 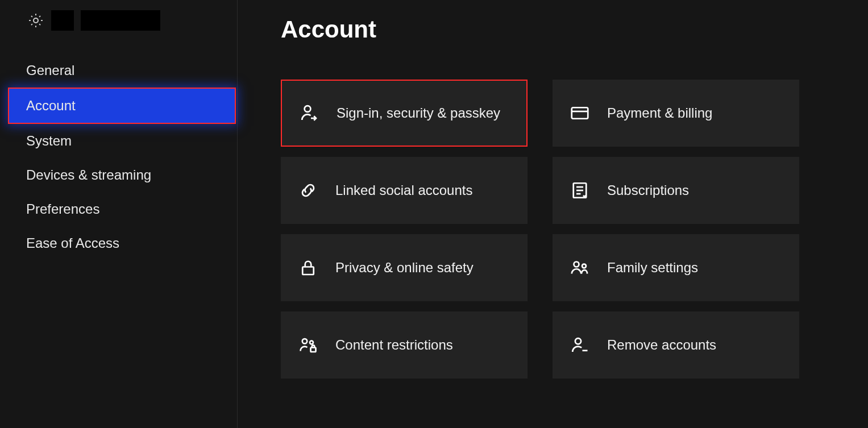 What do you see at coordinates (51, 106) in the screenshot?
I see `sidebar-item-label: Account` at bounding box center [51, 106].